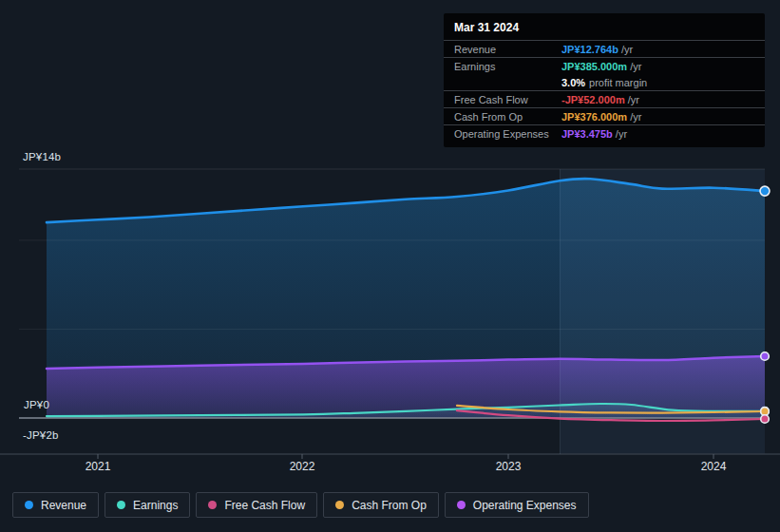  Describe the element at coordinates (264, 505) in the screenshot. I see `legend-label: Free Cash Flow` at that location.